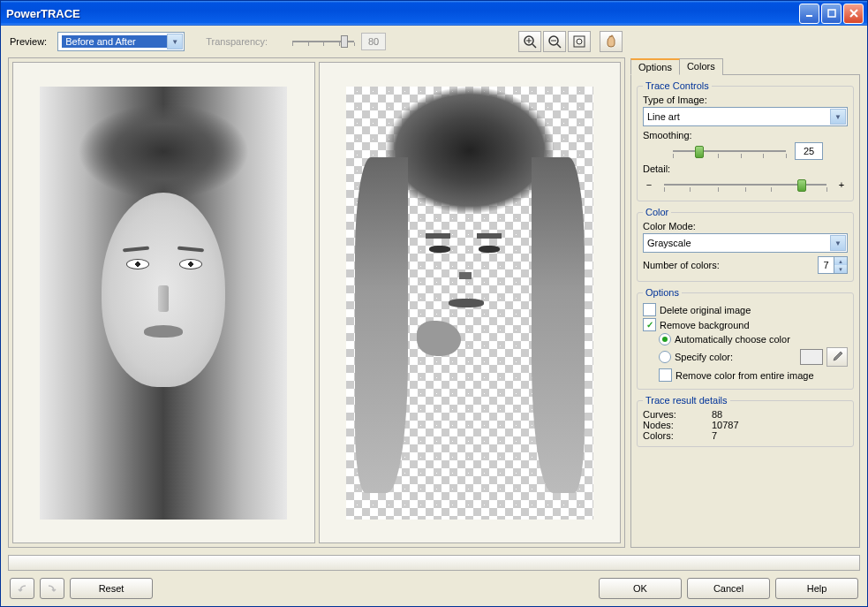  I want to click on preview-mode-select: Before and After ▼, so click(121, 42).